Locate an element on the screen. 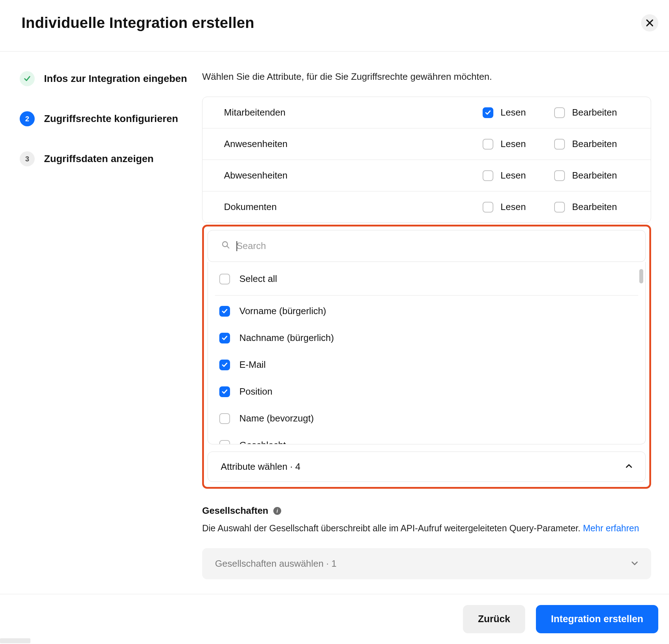 The height and width of the screenshot is (644, 669). step-2-title: Zugriffsrechte konfigurieren is located at coordinates (111, 118).